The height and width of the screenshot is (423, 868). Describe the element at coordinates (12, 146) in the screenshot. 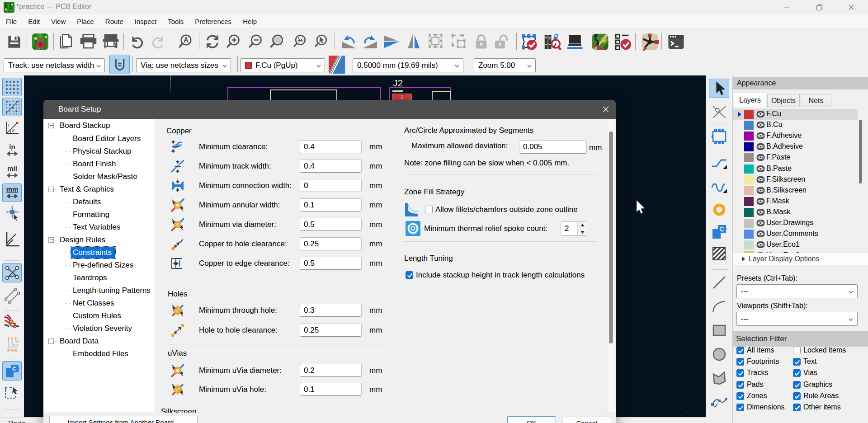

I see `svg-text: in` at that location.